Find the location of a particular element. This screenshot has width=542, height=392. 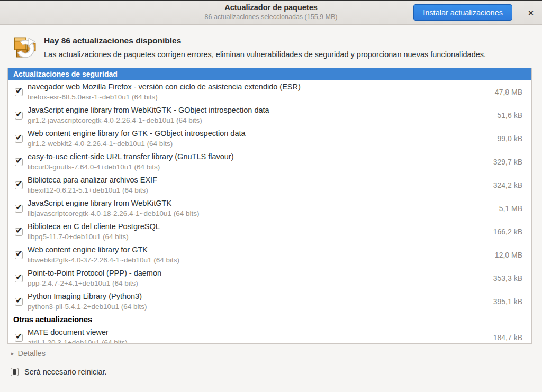

package-size: 166,2 kB is located at coordinates (508, 232).